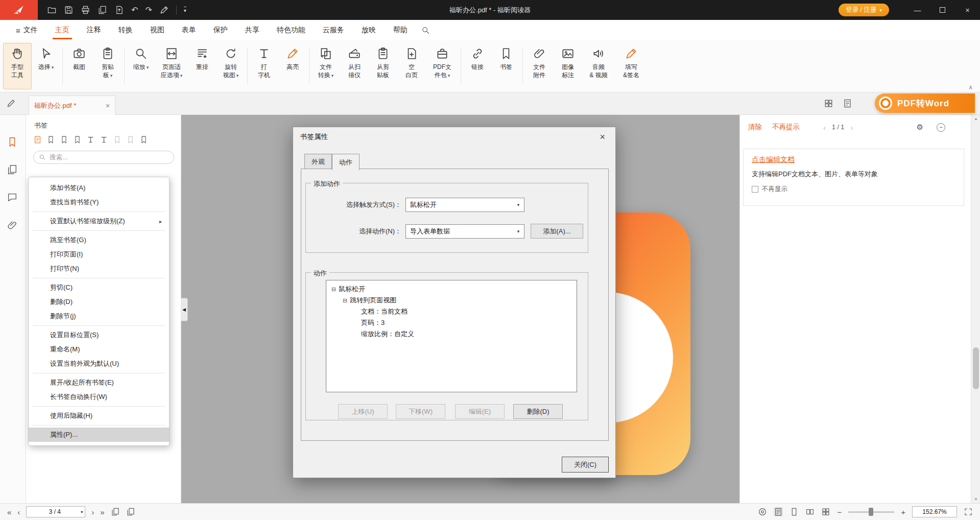  I want to click on ribbon-tool-image-annotation: 图像 标注, so click(568, 66).